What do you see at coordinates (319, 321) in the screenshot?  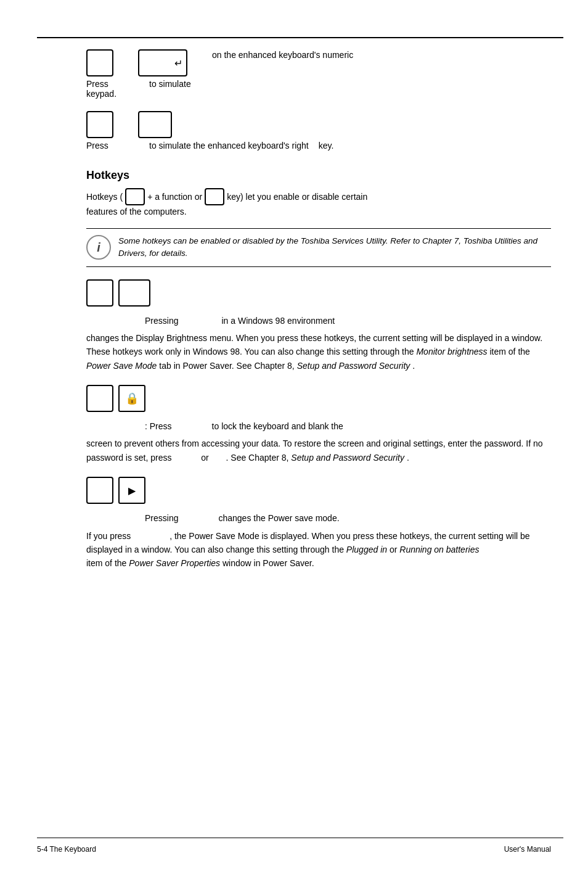 I see `pressing1-first-line: Pressing in a Windows 98 environment` at bounding box center [319, 321].